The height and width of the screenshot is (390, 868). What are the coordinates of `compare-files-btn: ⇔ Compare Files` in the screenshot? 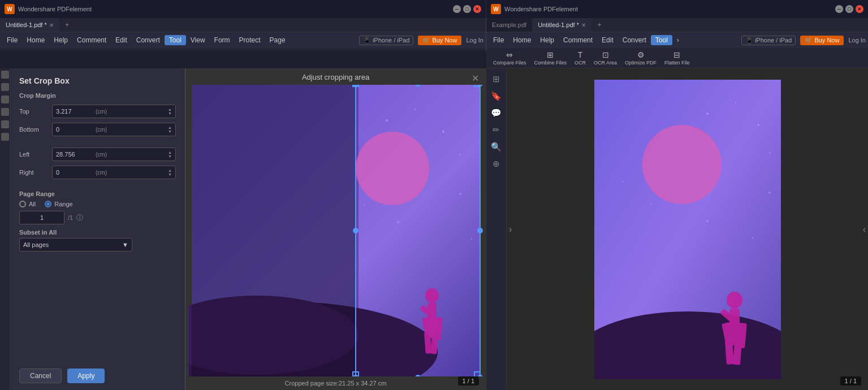 It's located at (510, 58).